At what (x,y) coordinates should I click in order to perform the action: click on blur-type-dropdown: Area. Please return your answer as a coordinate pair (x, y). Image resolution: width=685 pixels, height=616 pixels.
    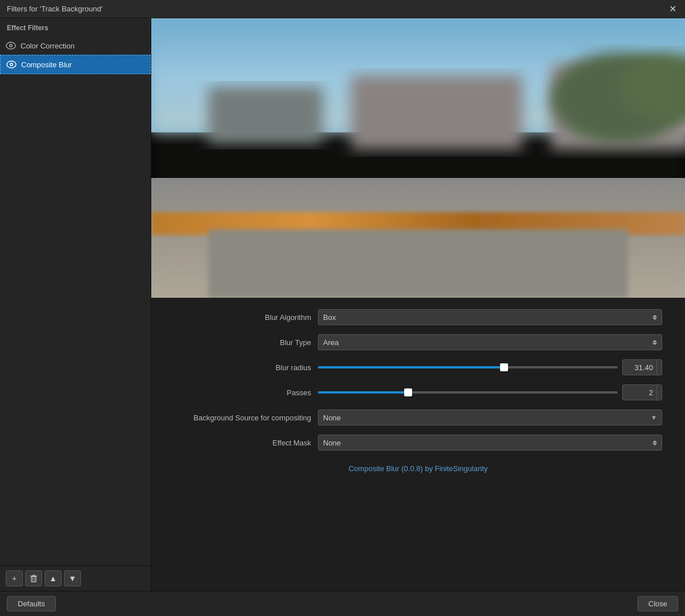
    Looking at the image, I should click on (490, 342).